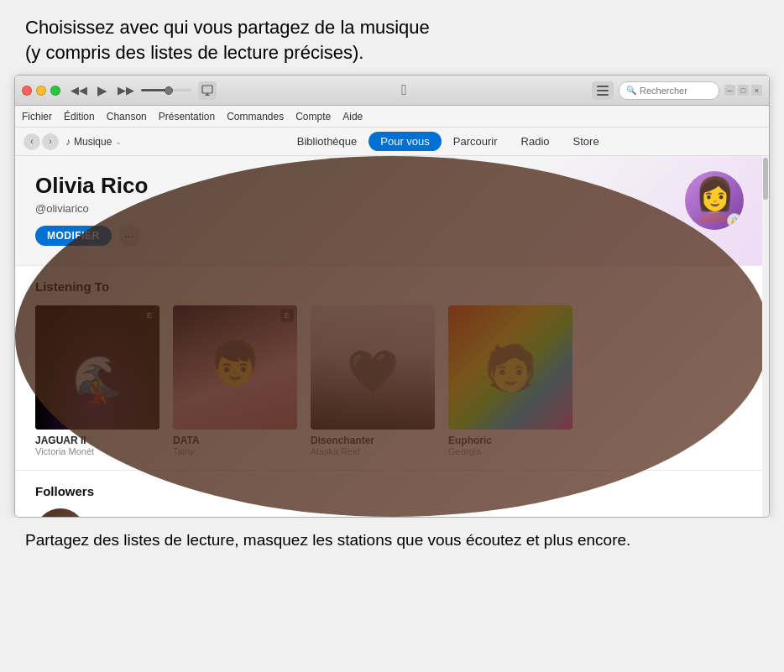 This screenshot has height=672, width=784. I want to click on search-input, so click(673, 91).